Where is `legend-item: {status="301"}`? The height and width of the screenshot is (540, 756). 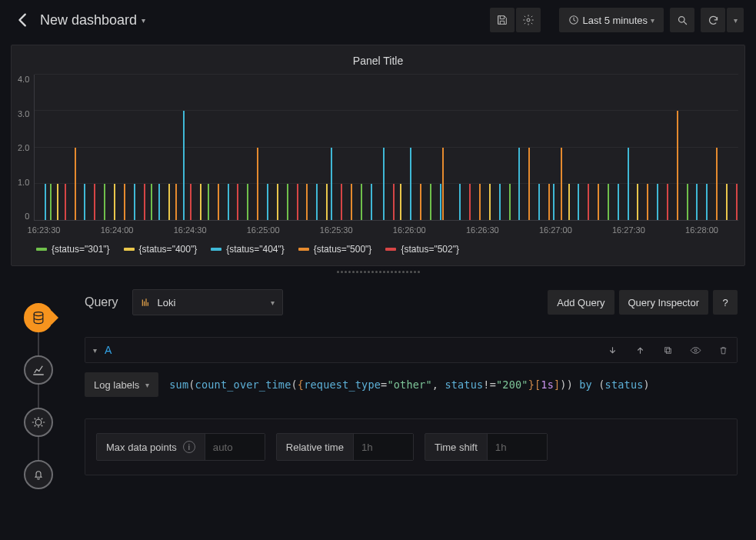 legend-item: {status="301"} is located at coordinates (73, 249).